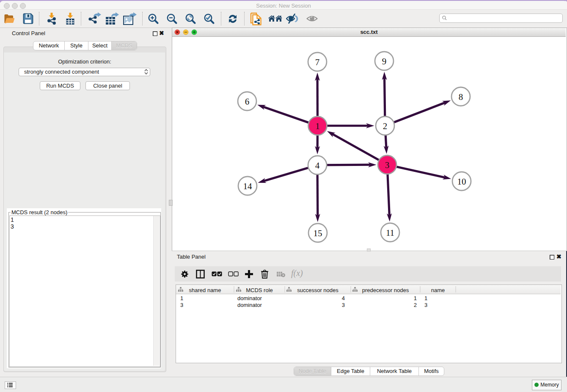 The height and width of the screenshot is (392, 567). What do you see at coordinates (317, 62) in the screenshot?
I see `svg-text: 7` at bounding box center [317, 62].